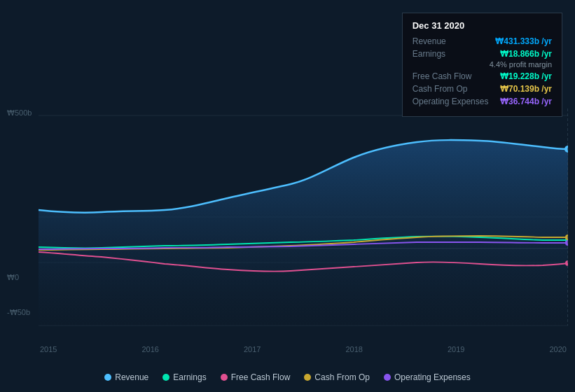  What do you see at coordinates (482, 41) in the screenshot?
I see `tooltip-row-revenue: Revenue ₩431.333b /yr` at bounding box center [482, 41].